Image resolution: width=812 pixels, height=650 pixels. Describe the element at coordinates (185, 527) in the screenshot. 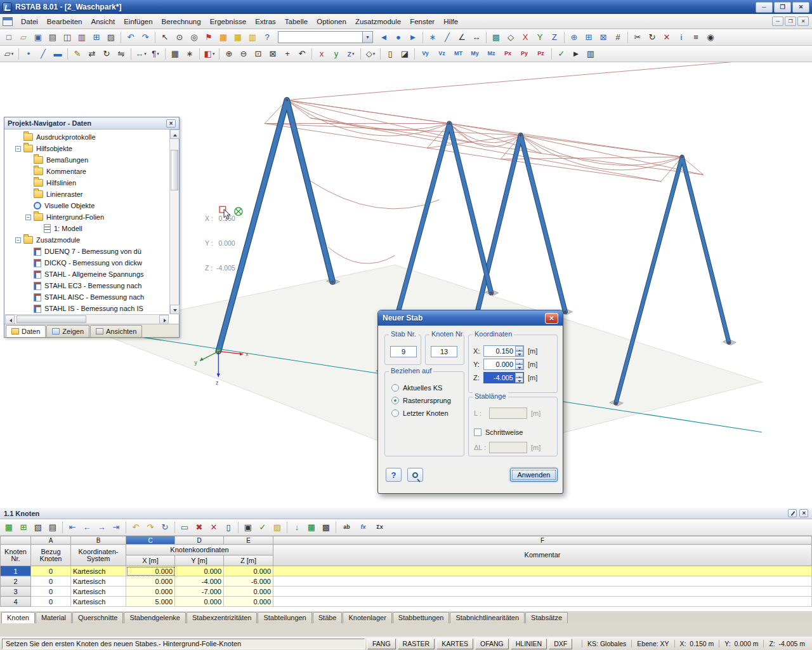

I see `insert-row-icon: ▭` at that location.